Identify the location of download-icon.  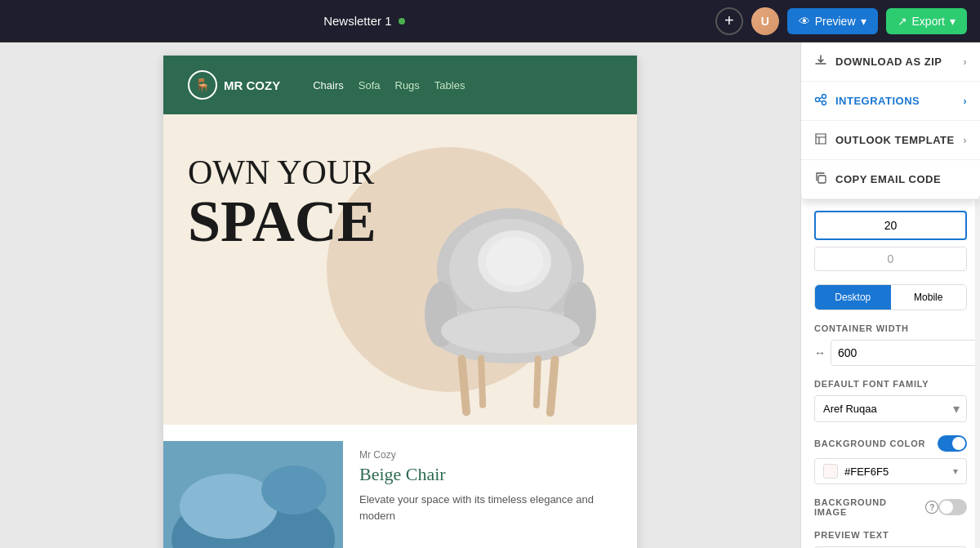
(821, 62).